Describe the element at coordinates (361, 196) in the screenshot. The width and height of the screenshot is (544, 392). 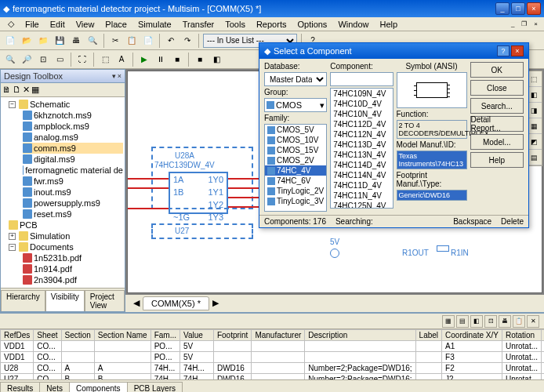
I see `component-item: 74HC11N_4V` at that location.